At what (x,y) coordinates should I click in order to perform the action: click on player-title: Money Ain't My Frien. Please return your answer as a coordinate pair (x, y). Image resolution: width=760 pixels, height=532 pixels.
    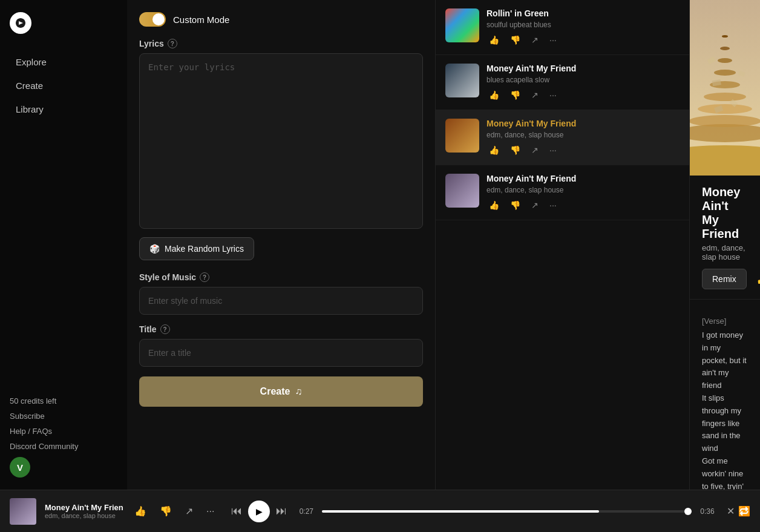
    Looking at the image, I should click on (84, 507).